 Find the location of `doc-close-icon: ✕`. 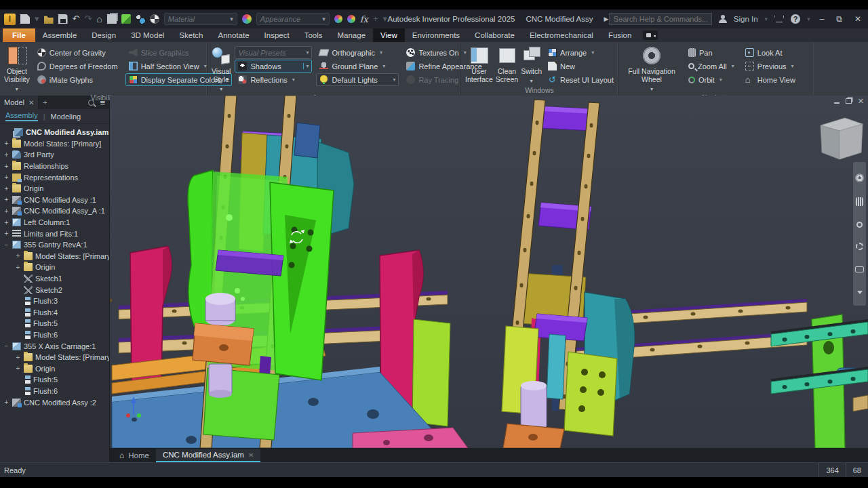

doc-close-icon: ✕ is located at coordinates (861, 101).